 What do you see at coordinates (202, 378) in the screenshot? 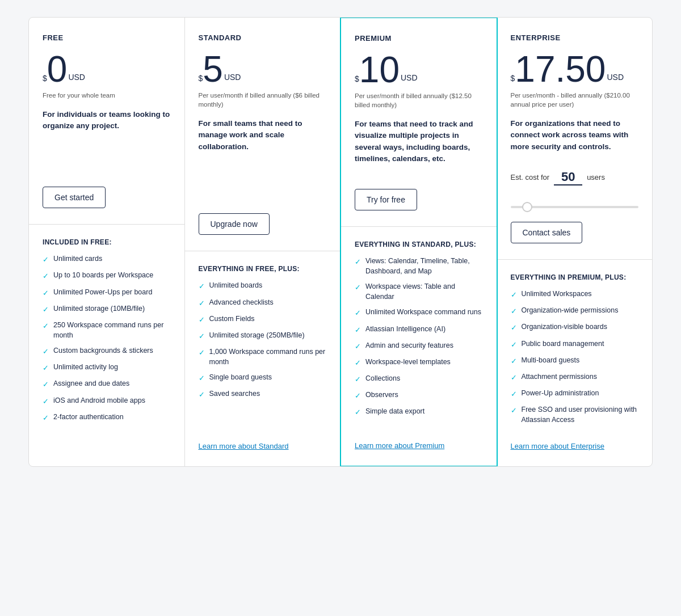
I see `check-icon-standard-5: ✓` at bounding box center [202, 378].